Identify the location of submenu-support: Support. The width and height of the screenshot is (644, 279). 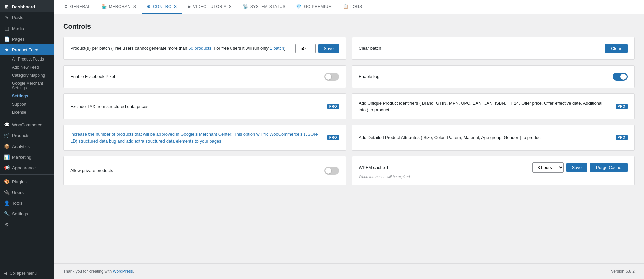
(31, 104).